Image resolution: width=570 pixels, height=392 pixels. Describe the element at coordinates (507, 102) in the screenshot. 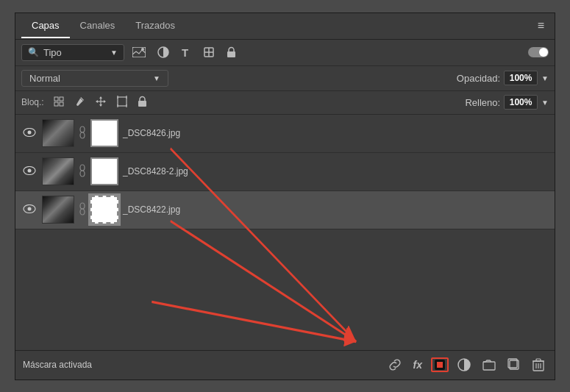

I see `fill-group: Relleno: 100% ▼` at that location.